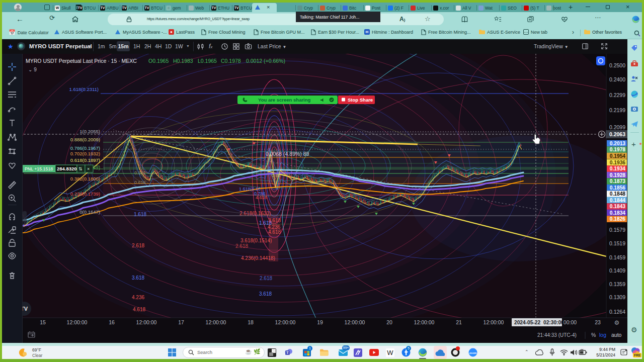  What do you see at coordinates (86, 179) in the screenshot?
I see `svg-text: 0.382(0.1800)` at bounding box center [86, 179].